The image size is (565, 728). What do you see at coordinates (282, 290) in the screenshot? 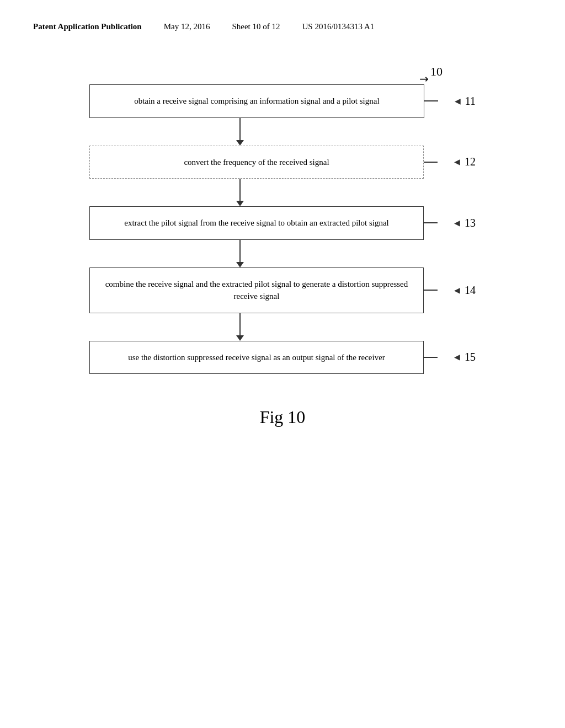
I see `step-row-14: combine the receive signal and the extra…` at bounding box center [282, 290].